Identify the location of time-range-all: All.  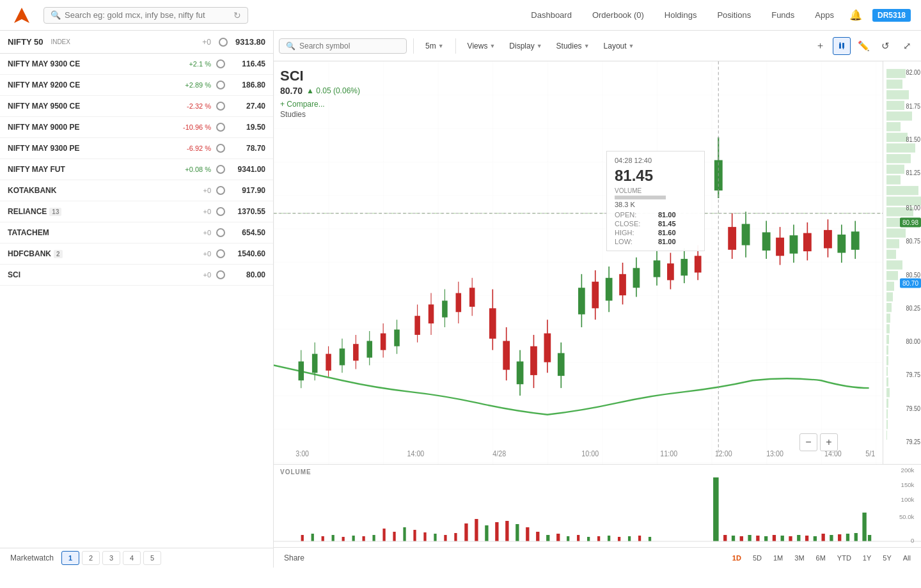
(907, 558).